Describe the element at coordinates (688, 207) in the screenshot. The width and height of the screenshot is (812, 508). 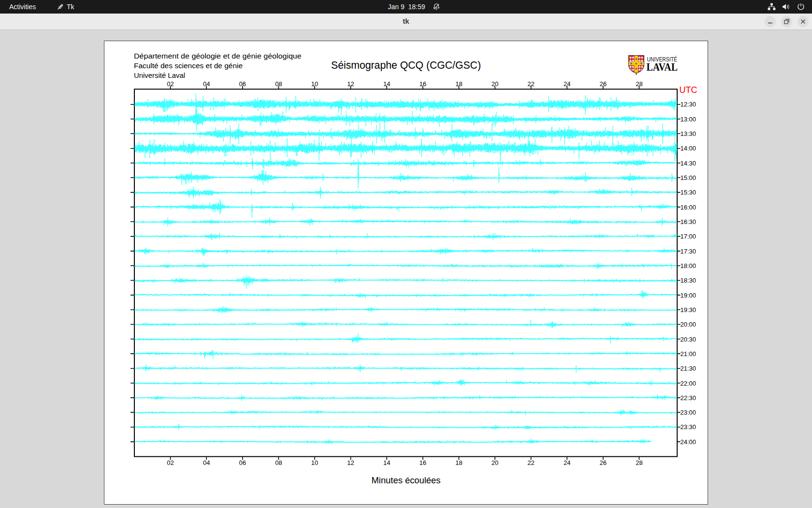
I see `svg-text: 16:00` at that location.